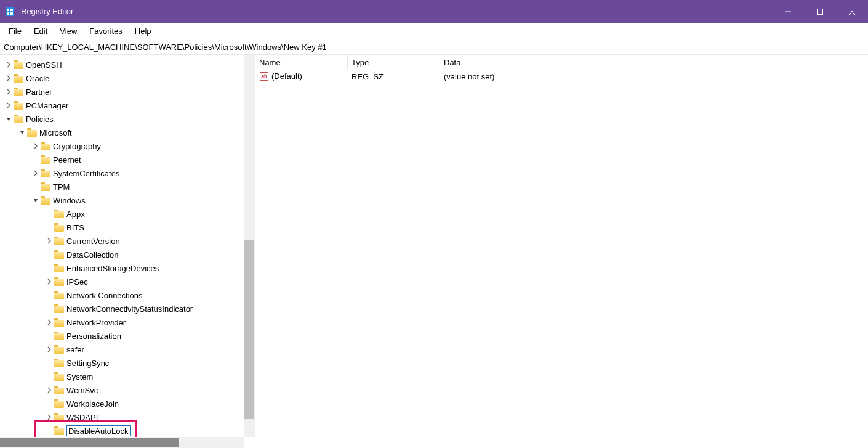 This screenshot has height=448, width=868. I want to click on tree-item: NetworkProvider, so click(127, 322).